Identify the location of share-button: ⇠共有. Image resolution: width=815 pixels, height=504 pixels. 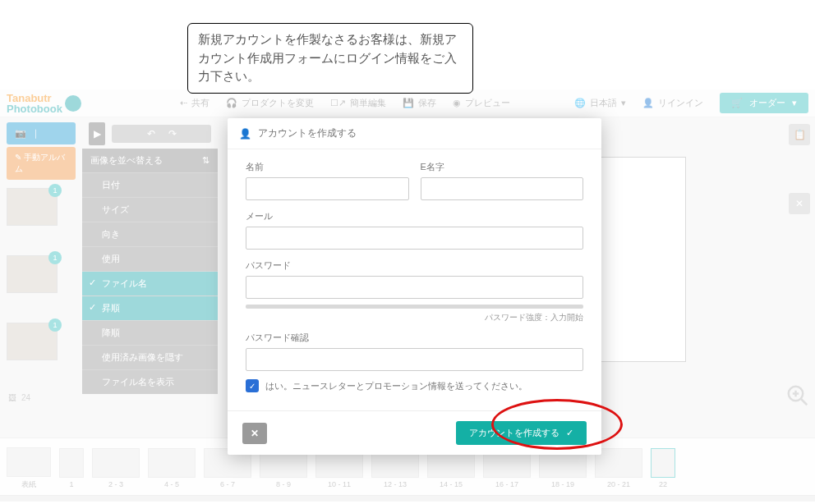
(195, 103).